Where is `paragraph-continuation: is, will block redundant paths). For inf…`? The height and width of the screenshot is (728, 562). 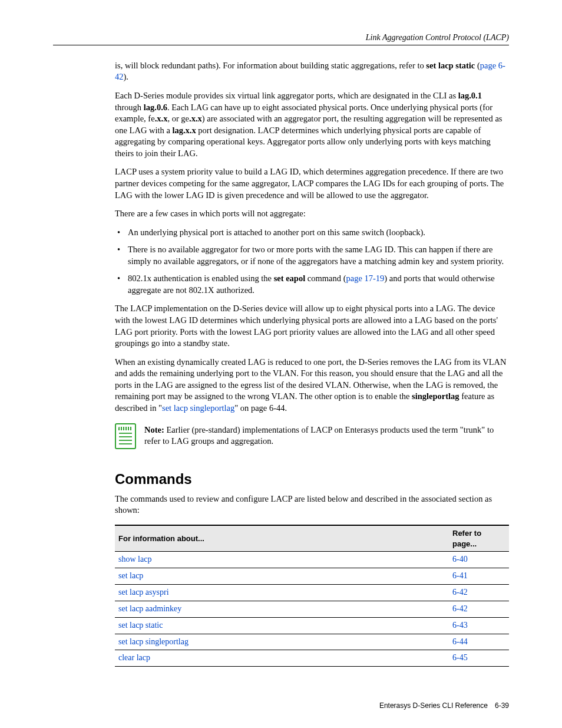 paragraph-continuation: is, will block redundant paths). For inf… is located at coordinates (312, 72).